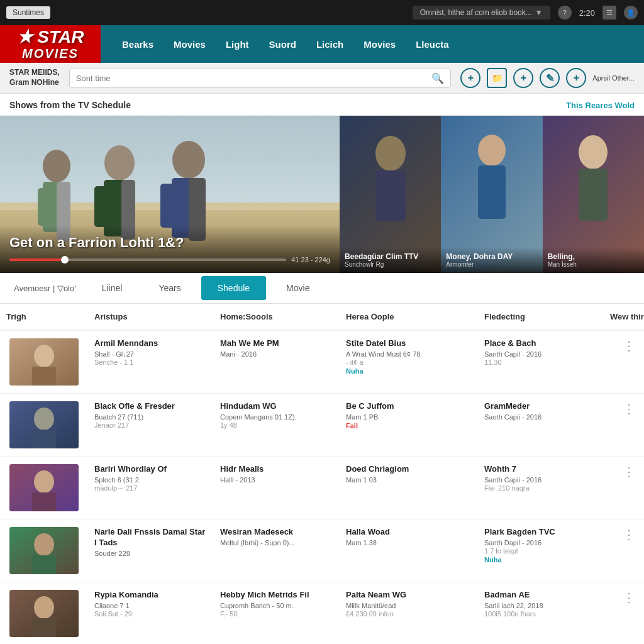 The width and height of the screenshot is (644, 644). What do you see at coordinates (322, 317) in the screenshot?
I see `table-header: Trigh Aristups Home:Soools Herea Oople F…` at bounding box center [322, 317].